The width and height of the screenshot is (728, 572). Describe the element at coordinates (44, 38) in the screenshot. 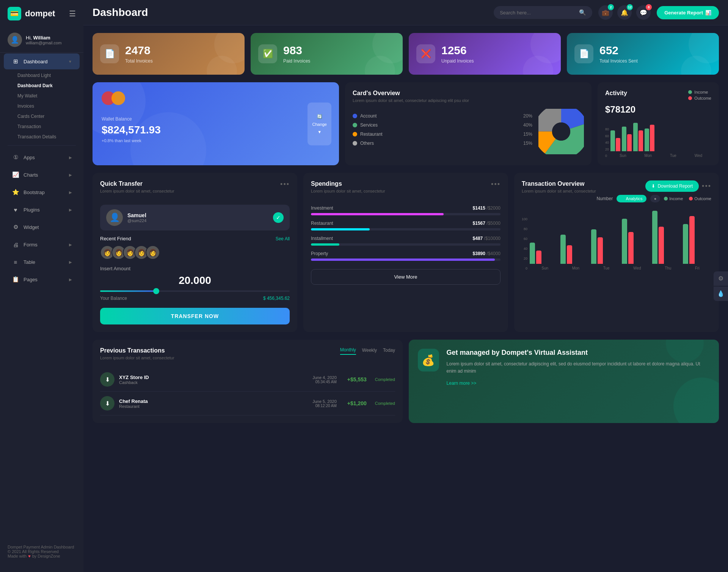

I see `user-greeting: Hi, William` at that location.